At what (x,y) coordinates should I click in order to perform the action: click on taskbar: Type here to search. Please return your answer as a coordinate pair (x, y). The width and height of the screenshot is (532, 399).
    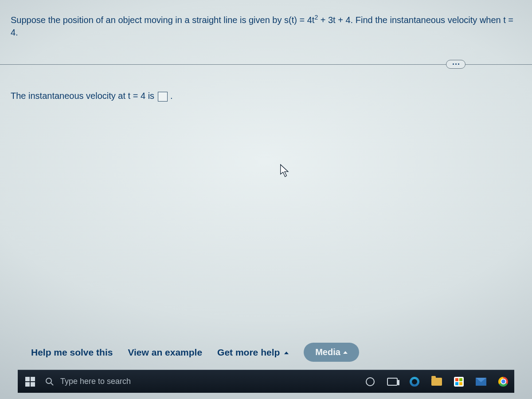
    Looking at the image, I should click on (266, 381).